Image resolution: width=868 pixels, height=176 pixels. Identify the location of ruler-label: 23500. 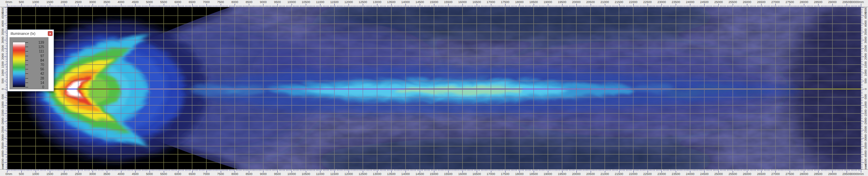
(676, 174).